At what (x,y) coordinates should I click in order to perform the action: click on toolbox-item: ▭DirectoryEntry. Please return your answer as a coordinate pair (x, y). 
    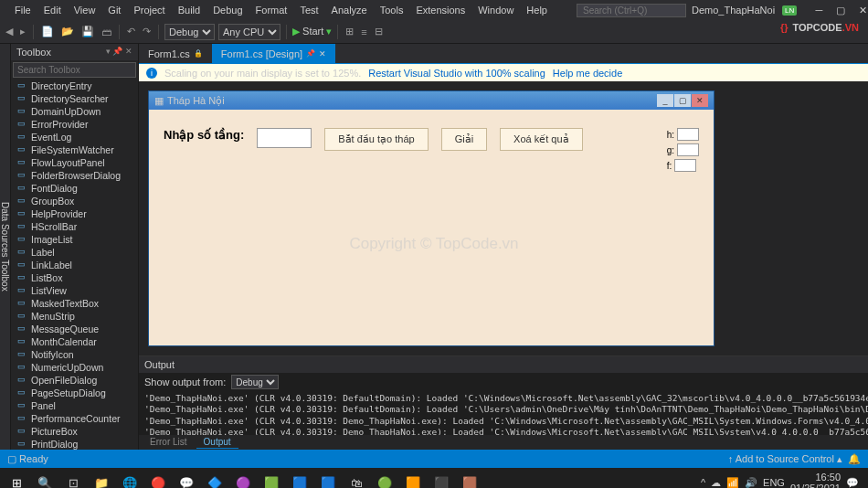
    Looking at the image, I should click on (75, 86).